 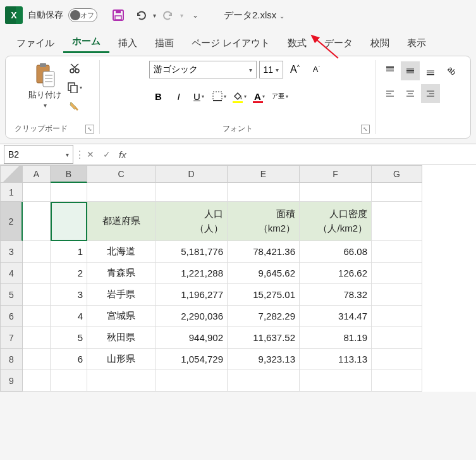 I want to click on font-name-combo: 游ゴシック▾, so click(x=203, y=70).